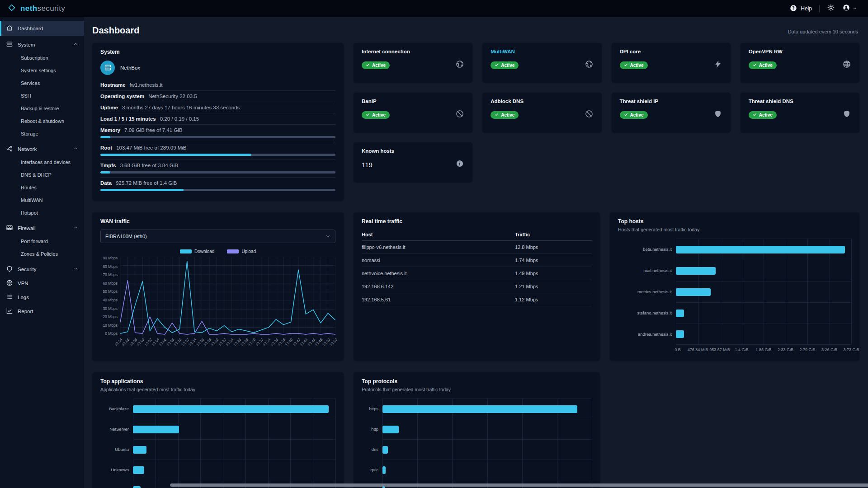 The width and height of the screenshot is (868, 488). I want to click on category-labels: beta.nethesis.itmail.nethesis.itmetrics.…, so click(647, 292).